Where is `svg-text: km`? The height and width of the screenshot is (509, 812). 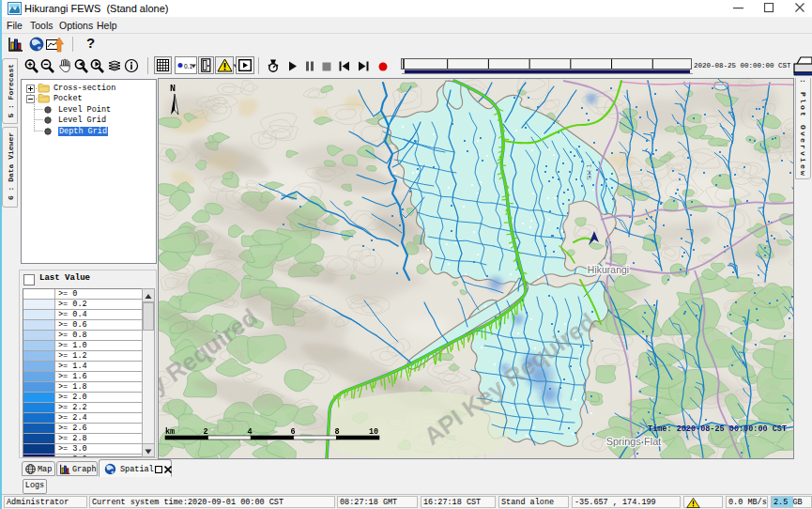 svg-text: km is located at coordinates (170, 432).